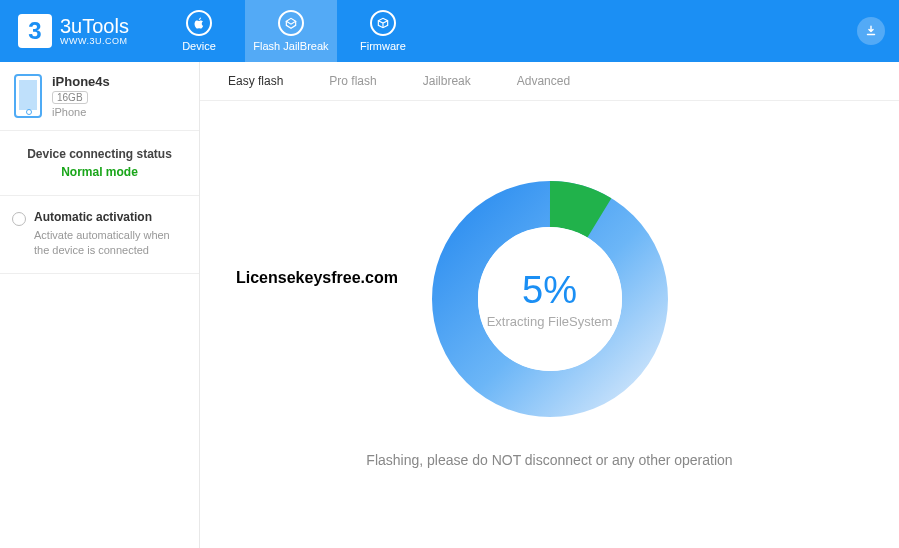 This screenshot has height=548, width=899. I want to click on sidebar-device: iPhone4s 16GB iPhone, so click(100, 96).